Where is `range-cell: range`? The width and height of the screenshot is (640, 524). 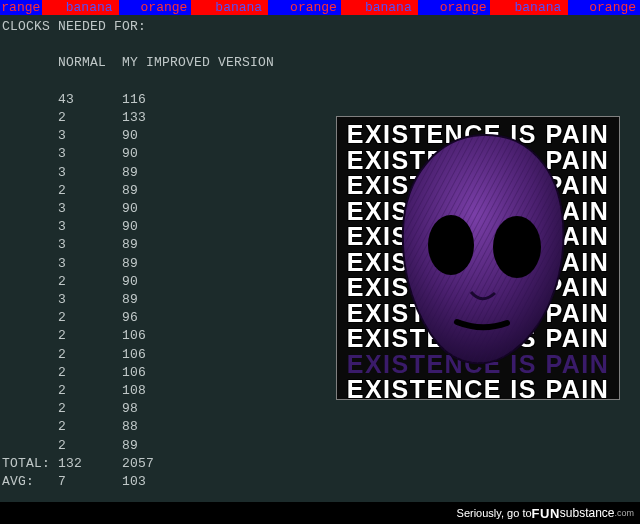 range-cell: range is located at coordinates (21, 8).